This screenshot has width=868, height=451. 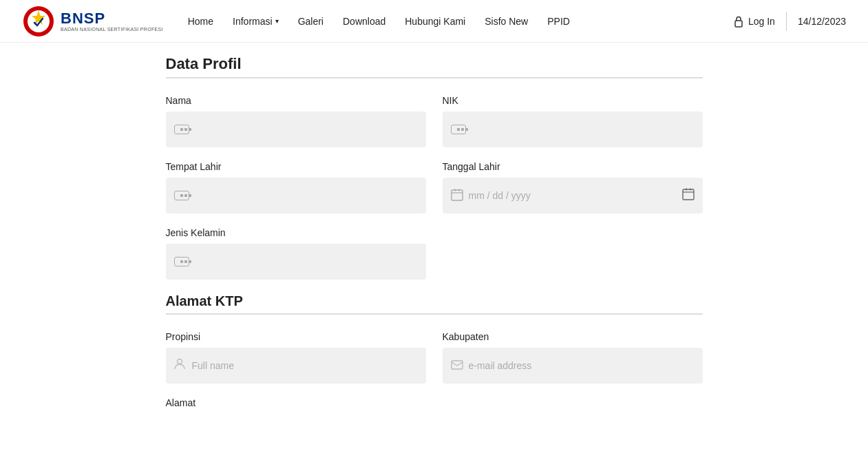 I want to click on propinsi-input-wrapper, so click(x=296, y=366).